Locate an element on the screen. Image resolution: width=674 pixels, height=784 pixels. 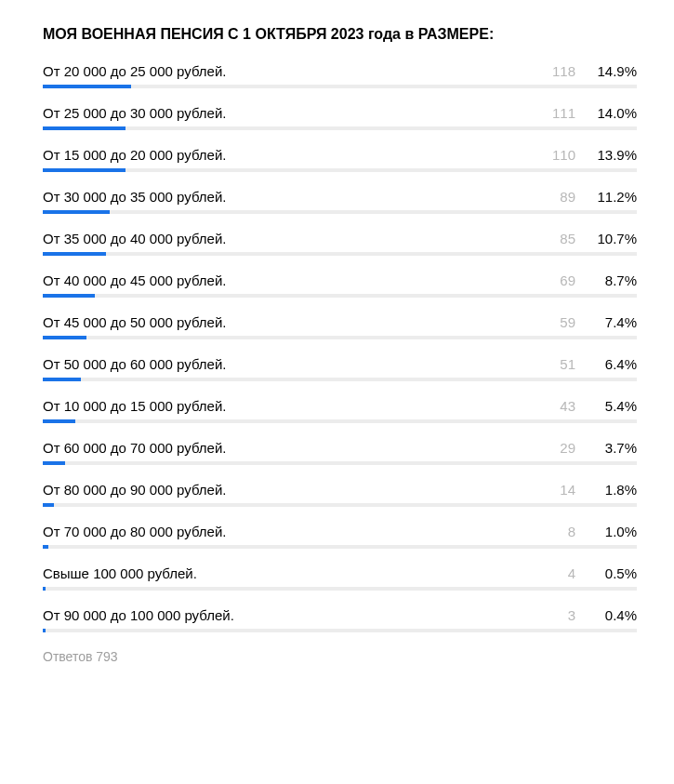
poll-option: От 40 000 до 45 000 рублей.698.7% is located at coordinates (340, 285).